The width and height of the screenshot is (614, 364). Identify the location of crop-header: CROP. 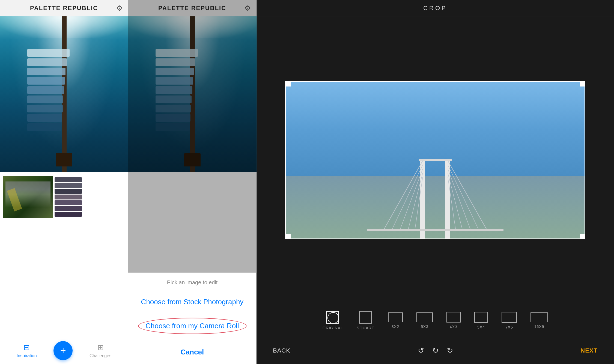
(435, 8).